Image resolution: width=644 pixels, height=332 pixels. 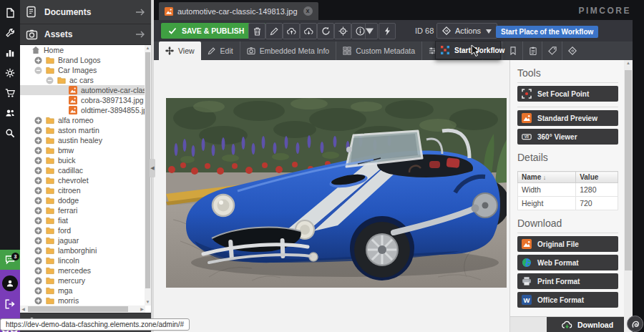 I want to click on office-format-button: WOffice Format, so click(x=568, y=300).